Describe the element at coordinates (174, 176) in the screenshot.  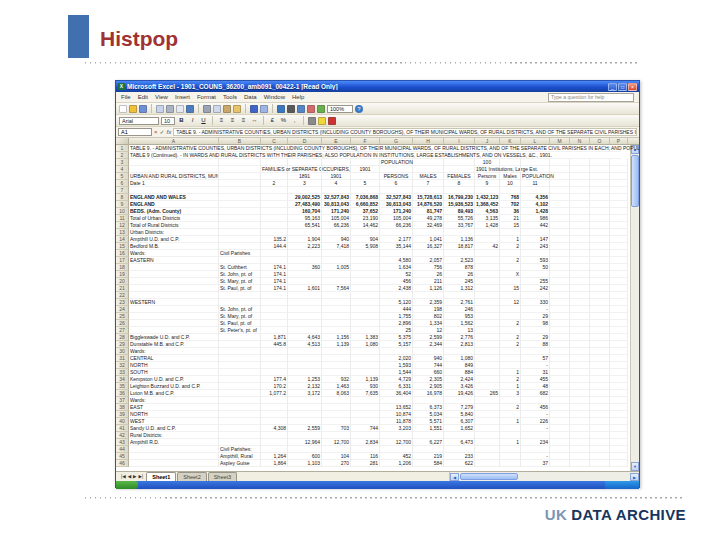
I see `cell: URBAN AND RURAL DISTRICTS, MUNICIPAL WAR…` at that location.